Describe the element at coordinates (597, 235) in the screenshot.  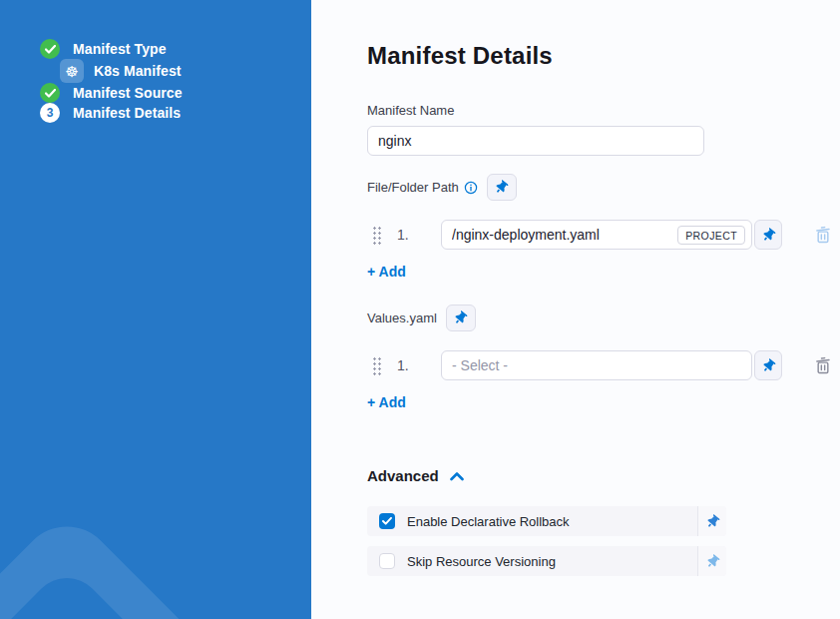
I see `file-path-input-wrap: PROJECT` at that location.